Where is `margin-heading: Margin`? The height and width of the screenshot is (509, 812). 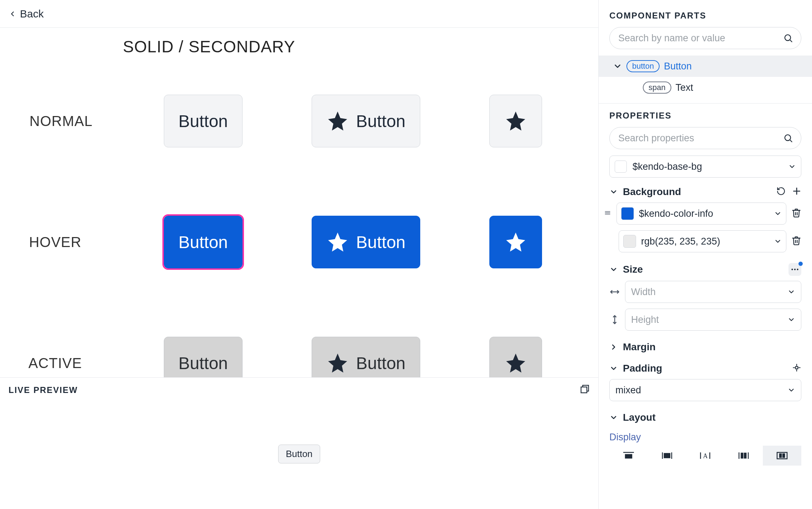 margin-heading: Margin is located at coordinates (639, 347).